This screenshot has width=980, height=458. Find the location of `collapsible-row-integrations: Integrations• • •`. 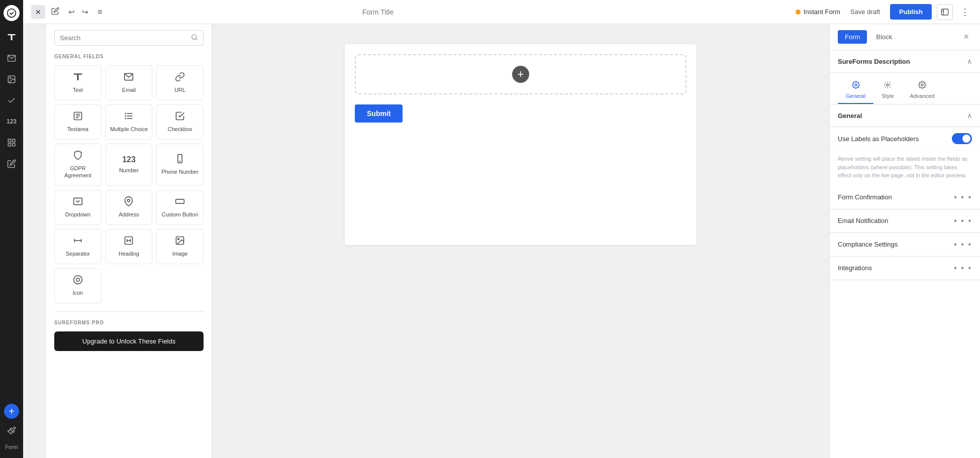

collapsible-row-integrations: Integrations• • • is located at coordinates (905, 268).